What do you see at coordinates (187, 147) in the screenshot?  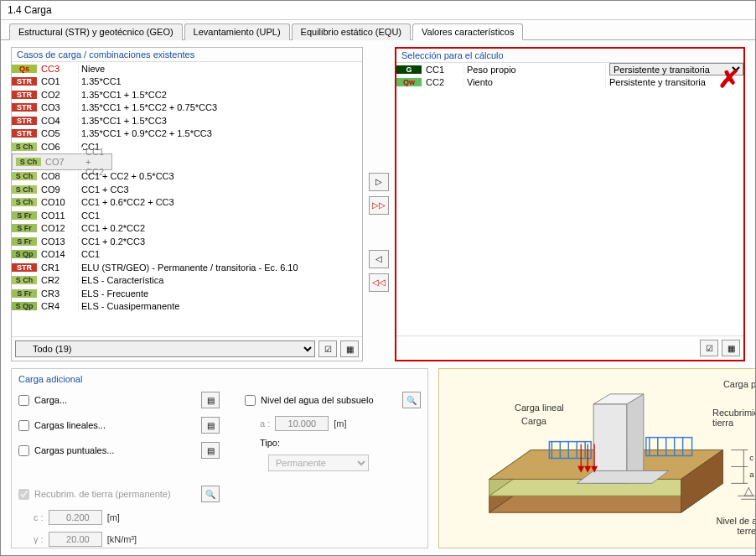 I see `load-row: S ChCO6CC1` at bounding box center [187, 147].